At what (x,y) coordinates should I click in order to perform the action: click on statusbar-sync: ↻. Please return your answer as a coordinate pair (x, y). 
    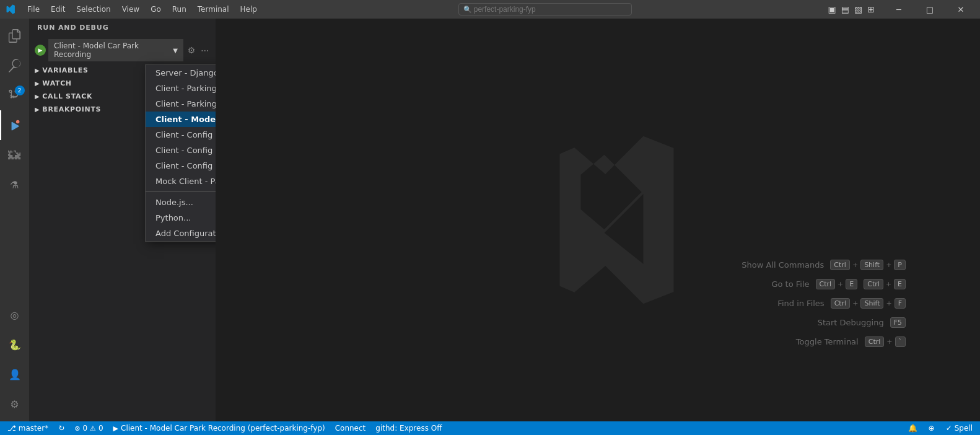
    Looking at the image, I should click on (61, 428).